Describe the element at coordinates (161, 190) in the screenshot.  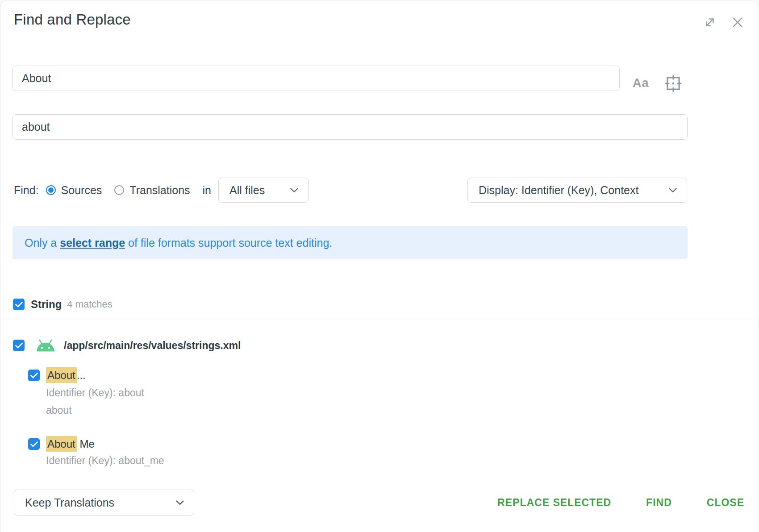
I see `find-options-row: Find: Sources Translations in All files` at that location.